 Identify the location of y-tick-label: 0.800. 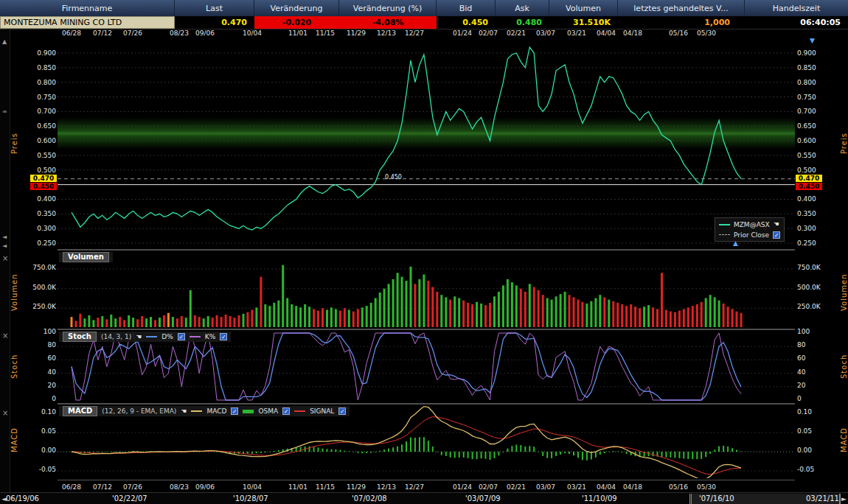
(46, 83).